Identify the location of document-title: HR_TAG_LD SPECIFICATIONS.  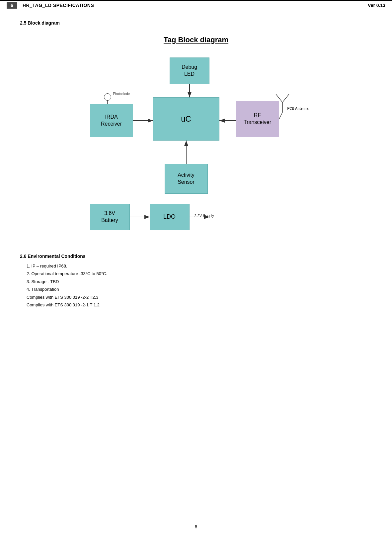
(58, 5).